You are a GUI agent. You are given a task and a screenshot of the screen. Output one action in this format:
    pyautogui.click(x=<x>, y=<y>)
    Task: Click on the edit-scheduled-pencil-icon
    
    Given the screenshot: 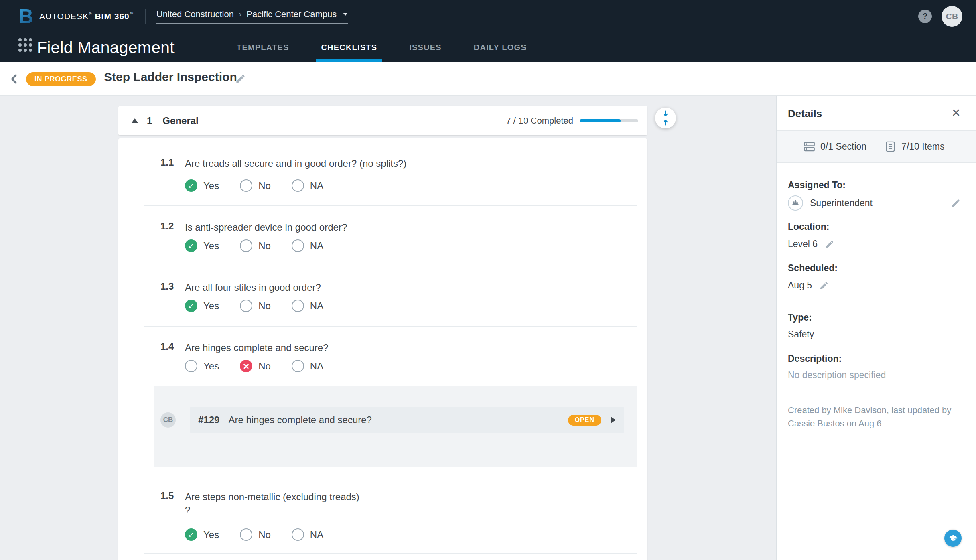 What is the action you would take?
    pyautogui.click(x=824, y=286)
    